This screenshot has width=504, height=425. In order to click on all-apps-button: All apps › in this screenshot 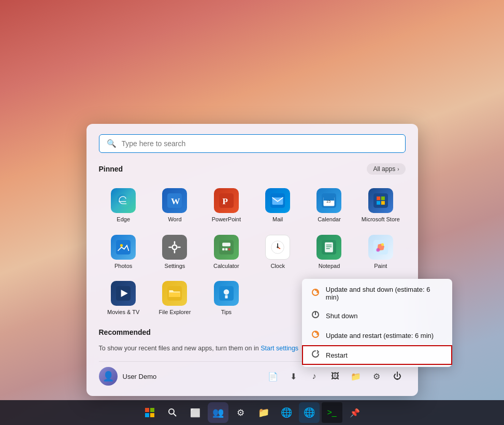, I will do `click(386, 169)`.